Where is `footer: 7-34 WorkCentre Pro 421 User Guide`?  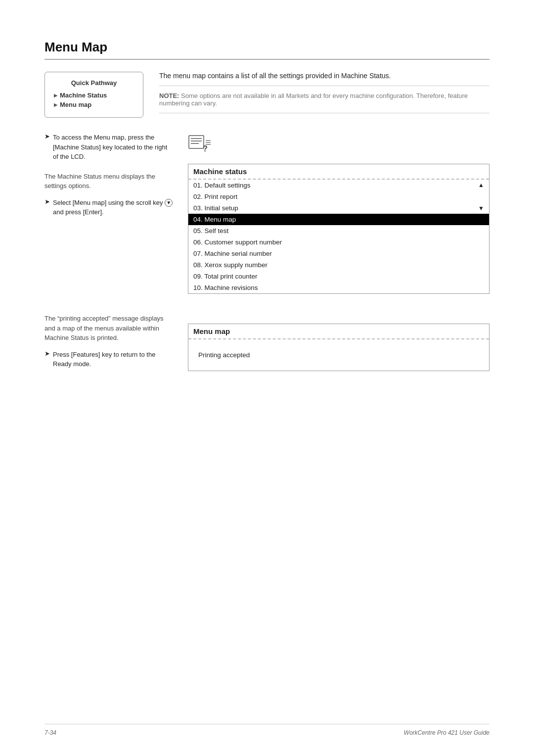 footer: 7-34 WorkCentre Pro 421 User Guide is located at coordinates (267, 730).